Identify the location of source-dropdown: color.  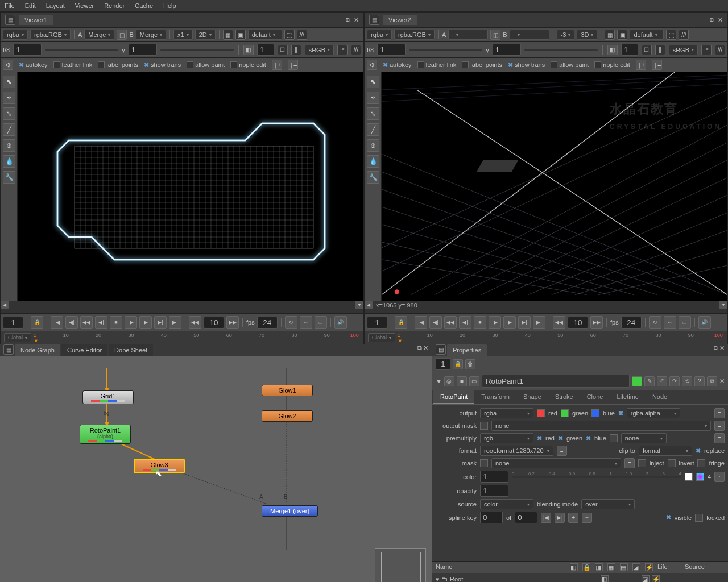
(507, 504).